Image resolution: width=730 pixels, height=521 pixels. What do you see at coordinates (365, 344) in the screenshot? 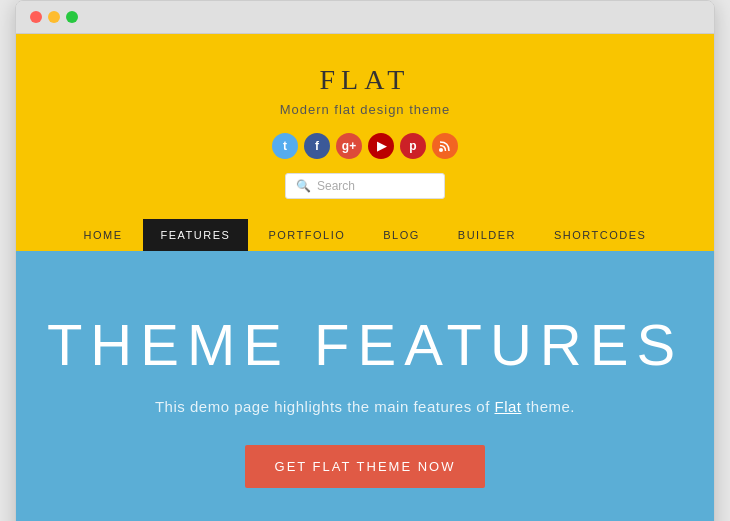
I see `hero-title: THEME FEATURES` at bounding box center [365, 344].